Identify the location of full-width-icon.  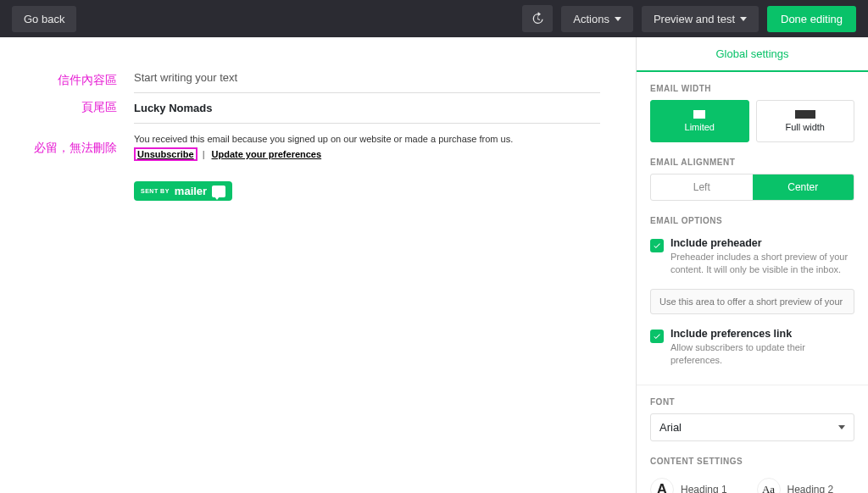
(805, 114).